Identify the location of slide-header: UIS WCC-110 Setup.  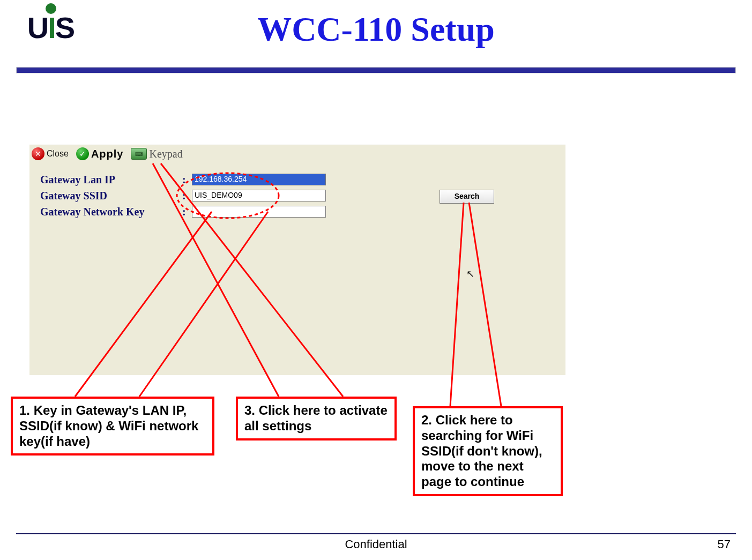
(376, 35).